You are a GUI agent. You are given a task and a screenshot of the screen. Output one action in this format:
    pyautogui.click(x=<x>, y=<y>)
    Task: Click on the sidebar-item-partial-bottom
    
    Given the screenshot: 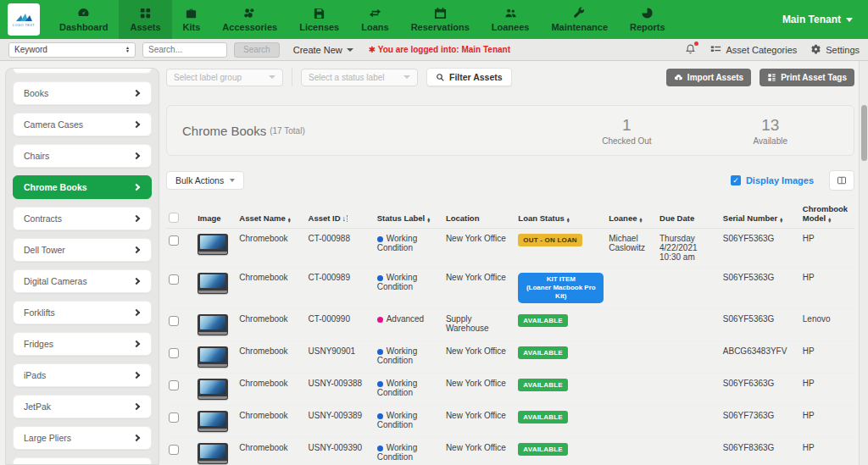 What is the action you would take?
    pyautogui.click(x=82, y=461)
    